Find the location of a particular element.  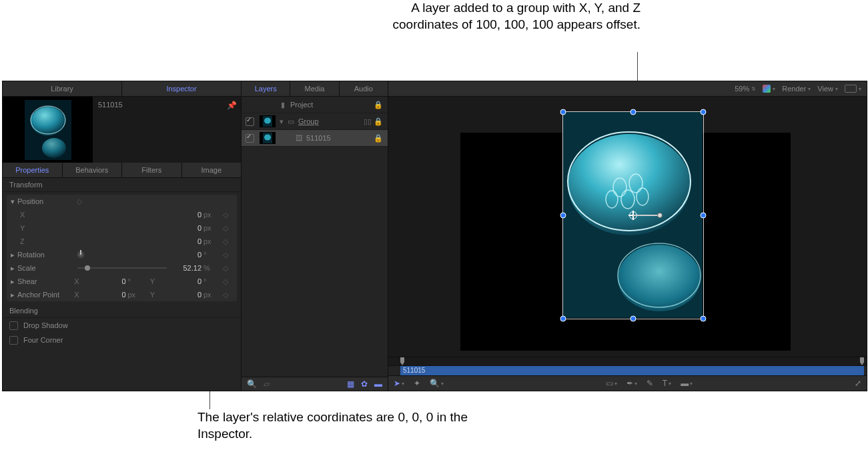

row-four-corner: Four Corner is located at coordinates (121, 340).